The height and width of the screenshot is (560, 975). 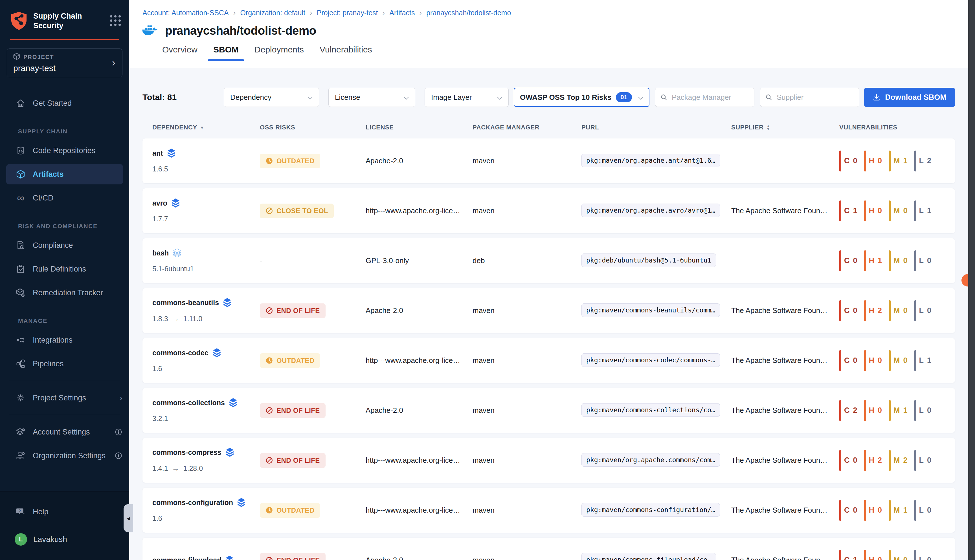 What do you see at coordinates (21, 198) in the screenshot?
I see `infinity-icon: ∞` at bounding box center [21, 198].